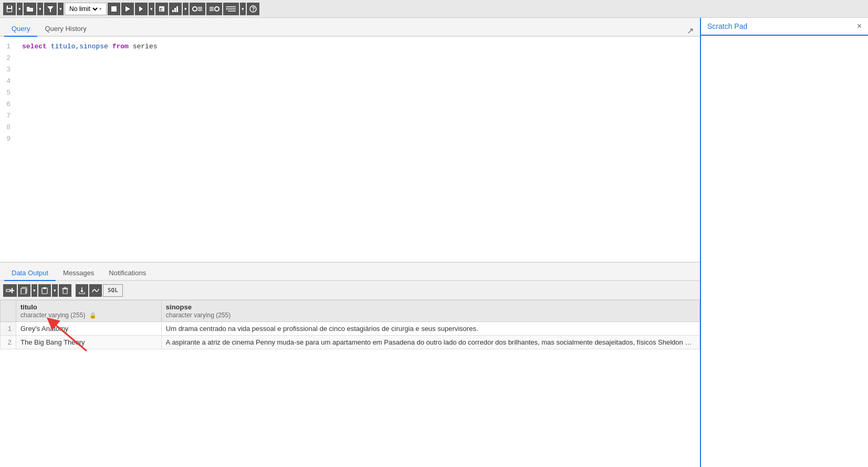  I want to click on chart-dropdown-button: ▾, so click(186, 9).